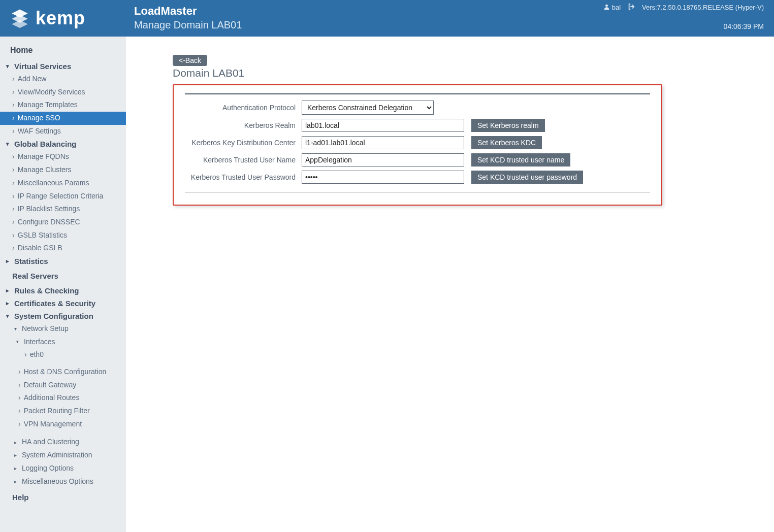  Describe the element at coordinates (383, 177) in the screenshot. I see `input-trusted-password` at that location.